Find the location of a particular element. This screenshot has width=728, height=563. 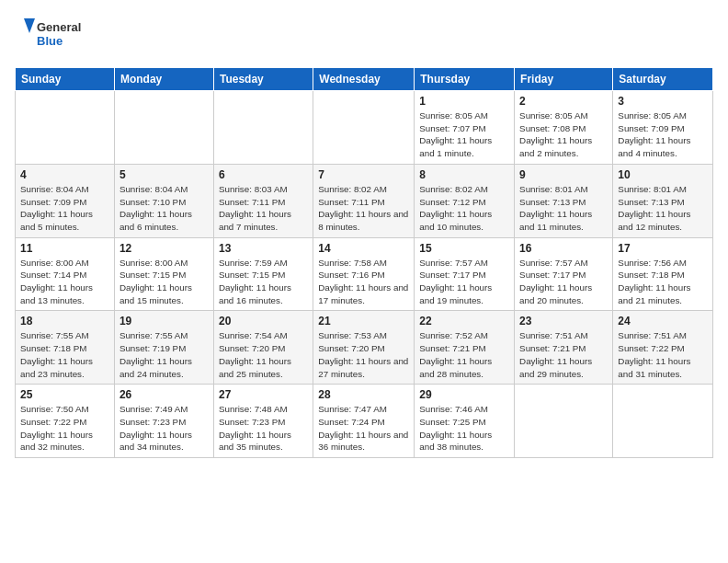

calendar-cell: 7Sunrise: 8:02 AM Sunset: 7:11 PM Daylig… is located at coordinates (364, 201).